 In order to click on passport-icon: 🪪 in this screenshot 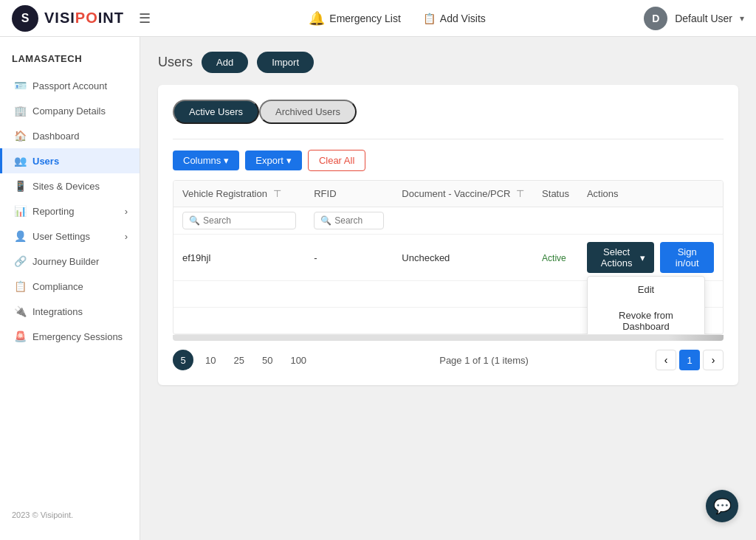, I will do `click(21, 86)`.